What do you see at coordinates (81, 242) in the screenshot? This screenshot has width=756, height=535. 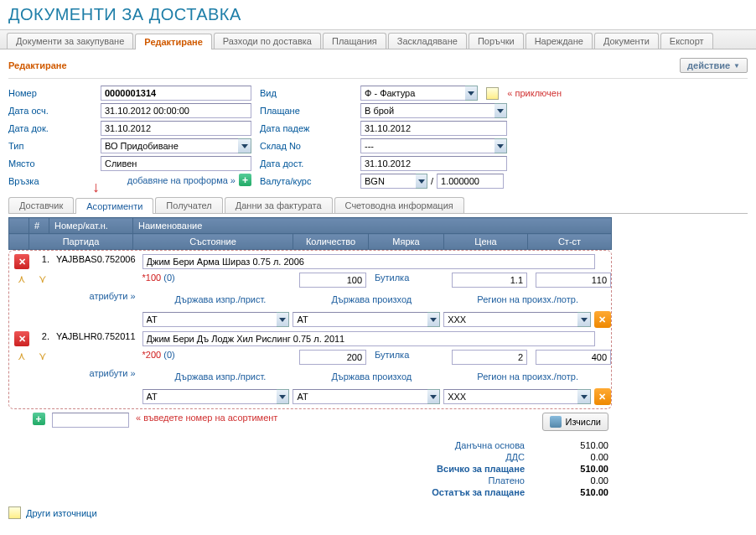 I see `col-partida: Партида` at bounding box center [81, 242].